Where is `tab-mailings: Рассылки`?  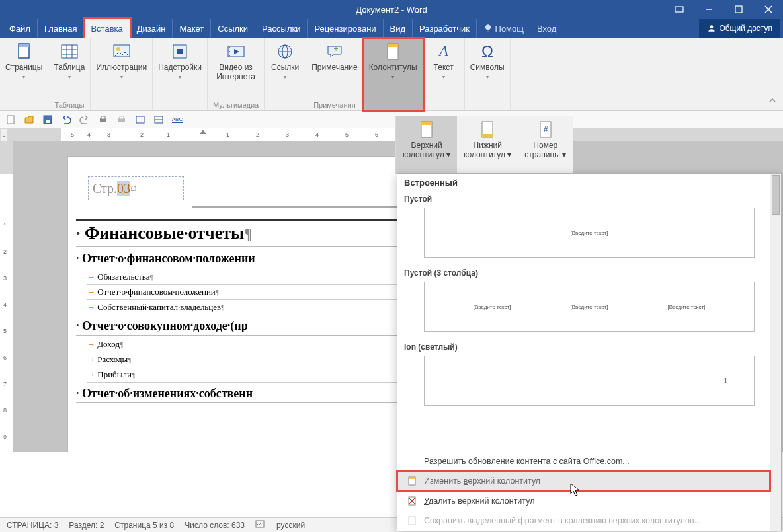
tab-mailings: Рассылки is located at coordinates (282, 28).